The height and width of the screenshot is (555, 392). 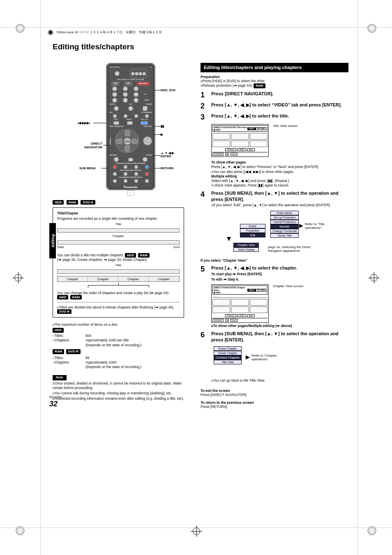 I want to click on book-header-text: 7392en.book 32 ページ ２００４年４月２７日 火曜日 午後５時３０…, so click(x=109, y=32).